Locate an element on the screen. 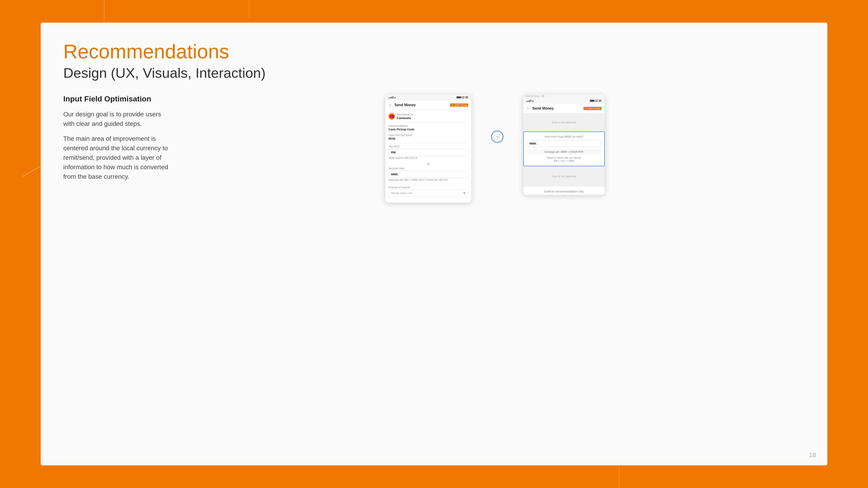 The height and width of the screenshot is (488, 868). currency-rm-label: RM is located at coordinates (394, 152).